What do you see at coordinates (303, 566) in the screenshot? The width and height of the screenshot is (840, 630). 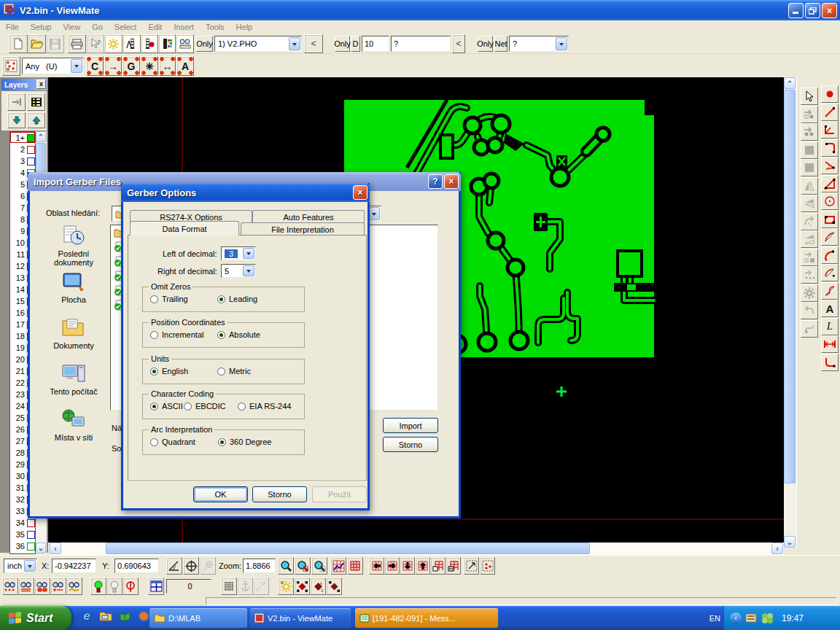 I see `zoom-grid-button` at bounding box center [303, 566].